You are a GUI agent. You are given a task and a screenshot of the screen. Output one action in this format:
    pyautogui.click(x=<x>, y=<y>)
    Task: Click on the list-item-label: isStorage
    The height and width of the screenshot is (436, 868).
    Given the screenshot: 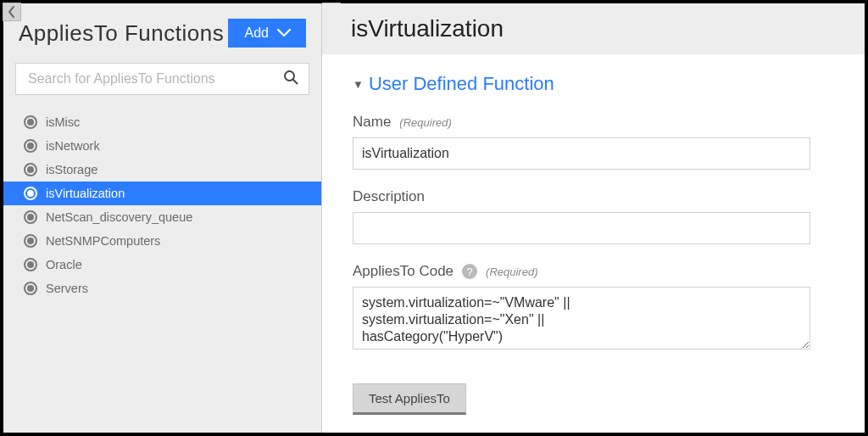 What is the action you would take?
    pyautogui.click(x=71, y=170)
    